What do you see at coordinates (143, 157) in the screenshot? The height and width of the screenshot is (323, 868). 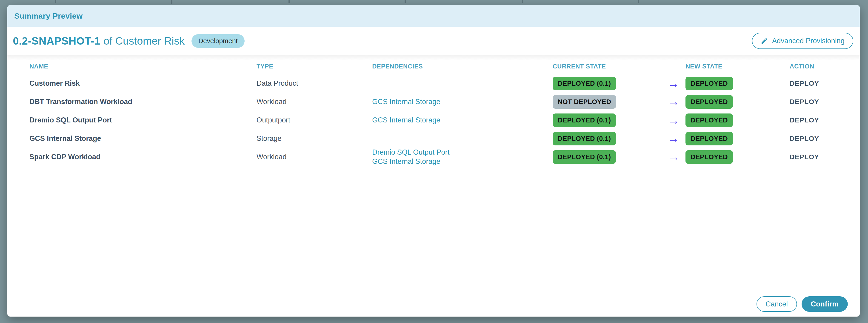 I see `row-name: Spark CDP Workload` at bounding box center [143, 157].